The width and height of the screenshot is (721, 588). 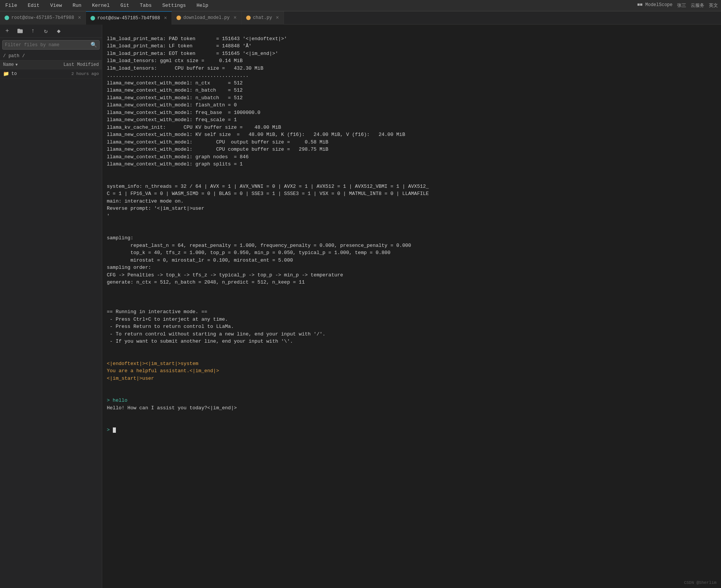 I want to click on new-folder-button, so click(x=20, y=31).